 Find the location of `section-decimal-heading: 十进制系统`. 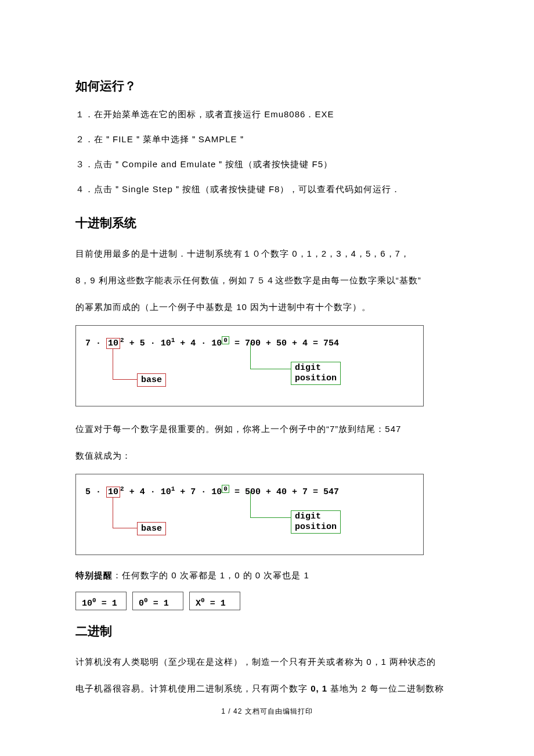

section-decimal-heading: 十进制系统 is located at coordinates (267, 223).